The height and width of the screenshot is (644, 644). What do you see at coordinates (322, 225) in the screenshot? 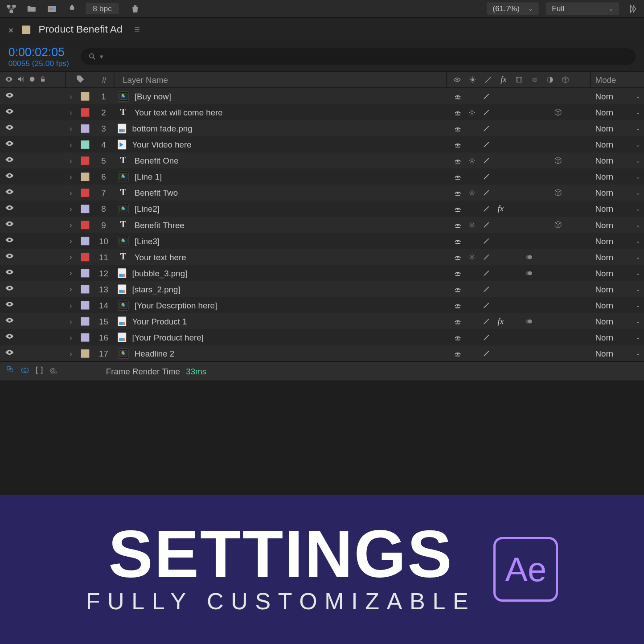
I see `layer-row: ›9TBenefit ThreeNorn⌄` at bounding box center [322, 225].